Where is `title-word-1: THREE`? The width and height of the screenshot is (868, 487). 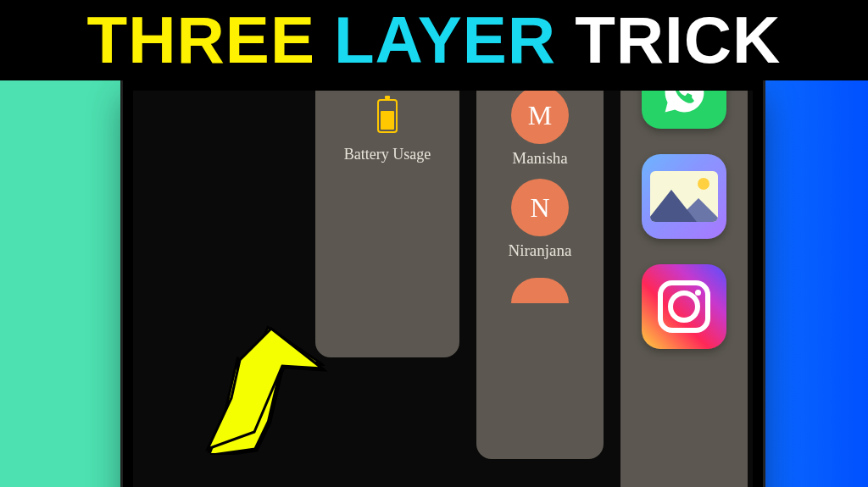
title-word-1: THREE is located at coordinates (202, 41).